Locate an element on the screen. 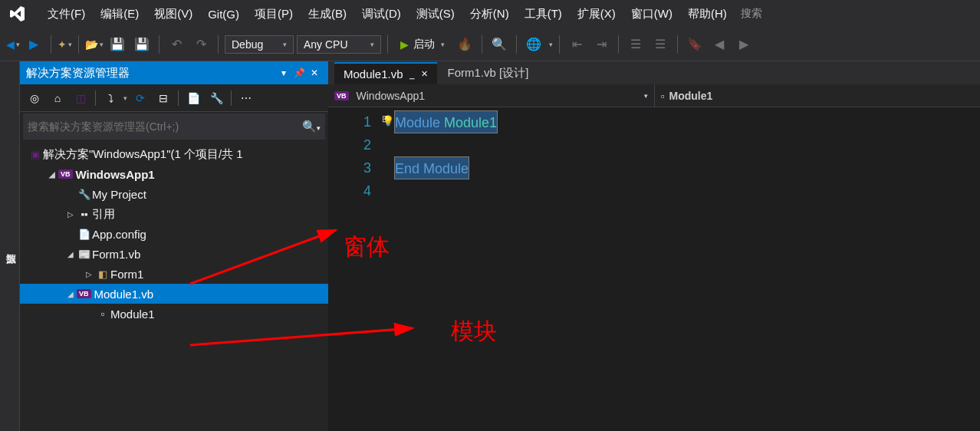  redo-button: ↷ is located at coordinates (201, 44).